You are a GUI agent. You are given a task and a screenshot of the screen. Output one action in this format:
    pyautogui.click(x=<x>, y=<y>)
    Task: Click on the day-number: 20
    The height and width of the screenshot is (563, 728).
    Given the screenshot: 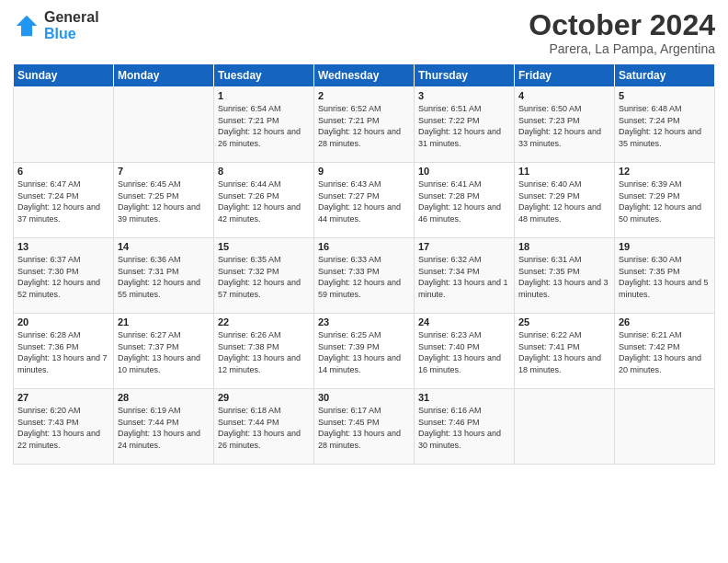 What is the action you would take?
    pyautogui.click(x=63, y=322)
    